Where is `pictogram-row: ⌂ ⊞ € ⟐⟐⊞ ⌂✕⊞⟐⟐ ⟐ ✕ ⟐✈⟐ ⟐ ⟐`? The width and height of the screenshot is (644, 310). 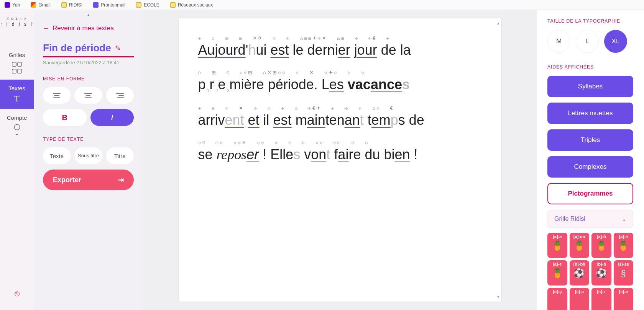 pictogram-row: ⌂ ⊞ € ⟐⟐⊞ ⌂✕⊞⟐⟐ ⟐ ✕ ⟐✈⟐ ⟐ ⟐ is located at coordinates (340, 73).